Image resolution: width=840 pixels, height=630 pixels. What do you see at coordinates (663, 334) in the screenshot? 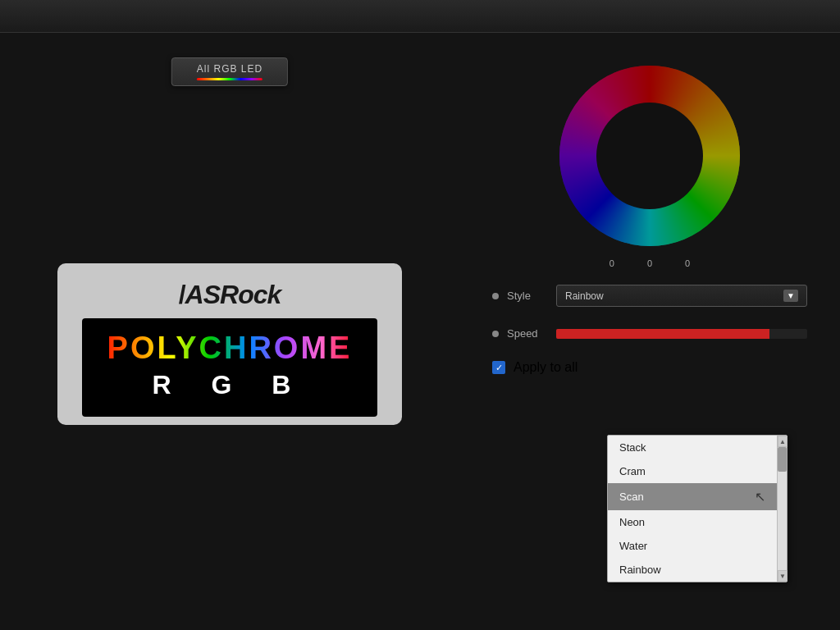
I see `speed-bar-fill` at bounding box center [663, 334].